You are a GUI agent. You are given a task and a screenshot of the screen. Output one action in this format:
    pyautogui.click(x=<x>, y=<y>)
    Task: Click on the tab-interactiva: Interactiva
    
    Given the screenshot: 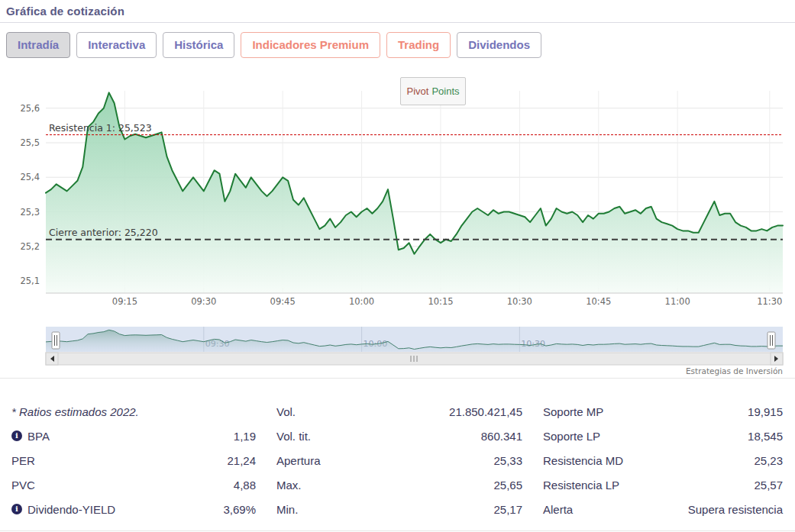 What is the action you would take?
    pyautogui.click(x=116, y=45)
    